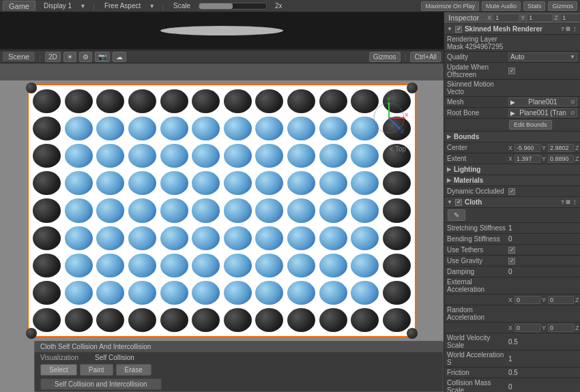 Image resolution: width=580 pixels, height=392 pixels. Describe the element at coordinates (570, 18) in the screenshot. I see `transform-z` at that location.